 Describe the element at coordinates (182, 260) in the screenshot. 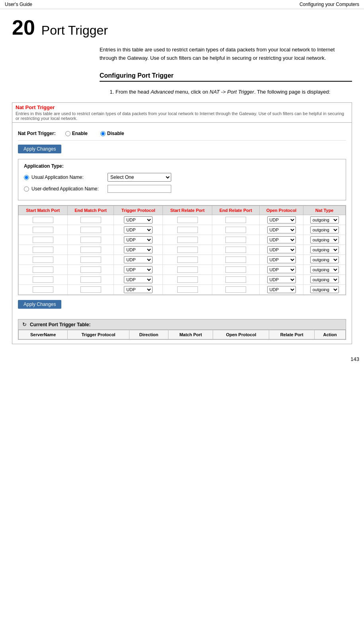

I see `table-row: UDPTCPBoth UDPTCPBoth outgoingincoming` at that location.